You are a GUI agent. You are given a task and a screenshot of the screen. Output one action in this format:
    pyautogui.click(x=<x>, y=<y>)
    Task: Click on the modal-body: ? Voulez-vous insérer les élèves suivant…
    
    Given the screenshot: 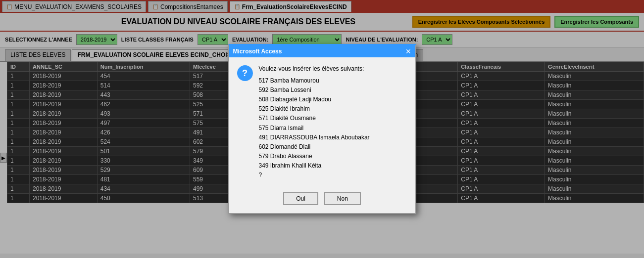 What is the action you would take?
    pyautogui.click(x=322, y=122)
    